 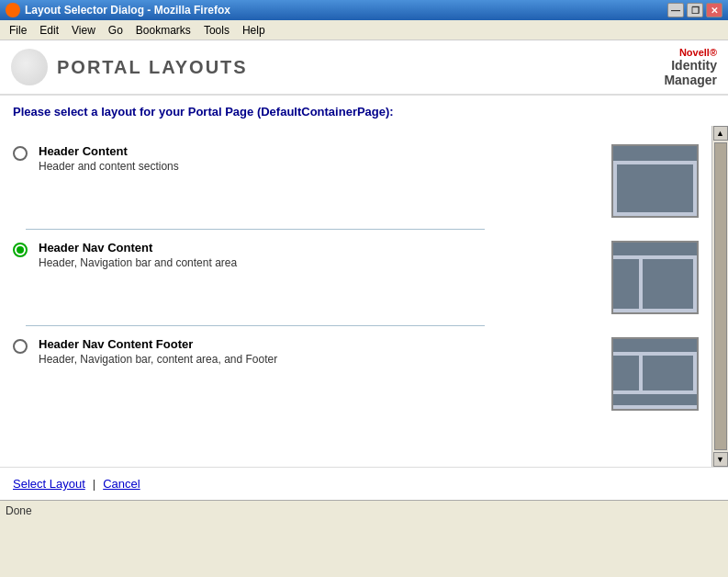 What do you see at coordinates (118, 10) in the screenshot?
I see `title-left: Layout Selector Dialog - Mozilla Firefox` at bounding box center [118, 10].